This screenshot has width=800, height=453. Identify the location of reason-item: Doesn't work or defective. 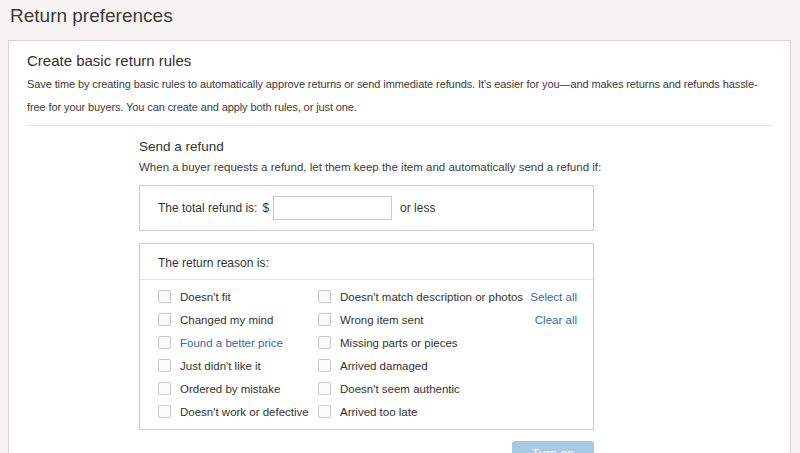
(238, 412).